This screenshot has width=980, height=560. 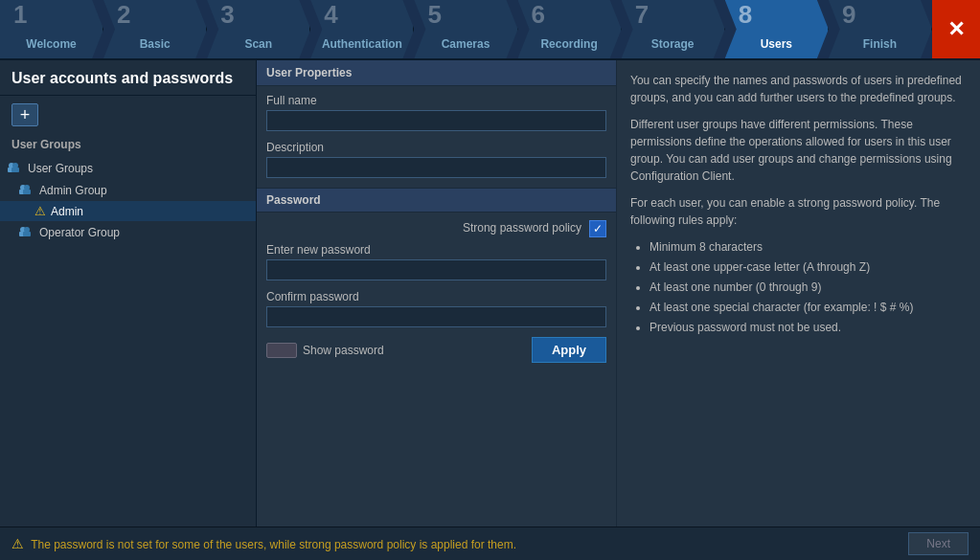 I want to click on step-label-storage: Storage, so click(x=672, y=44).